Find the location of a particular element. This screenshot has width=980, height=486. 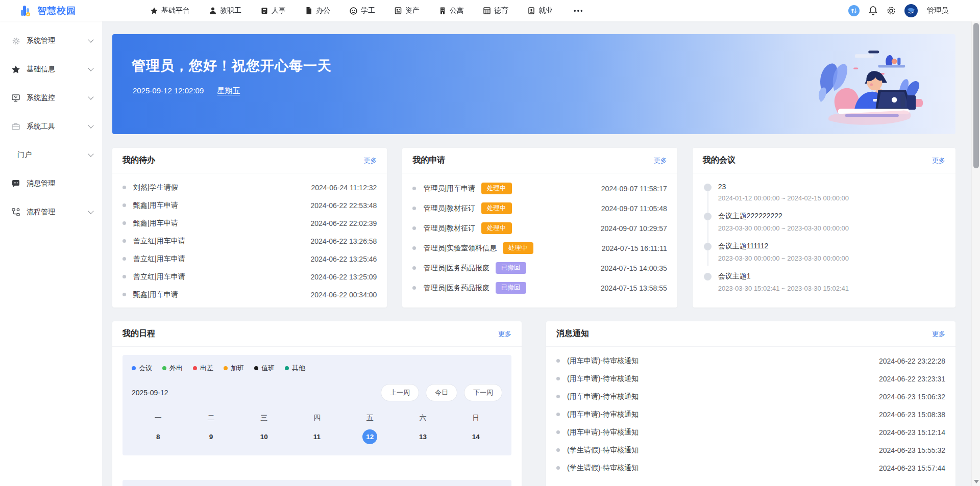

applications-card-title: 我的申请 is located at coordinates (429, 160).